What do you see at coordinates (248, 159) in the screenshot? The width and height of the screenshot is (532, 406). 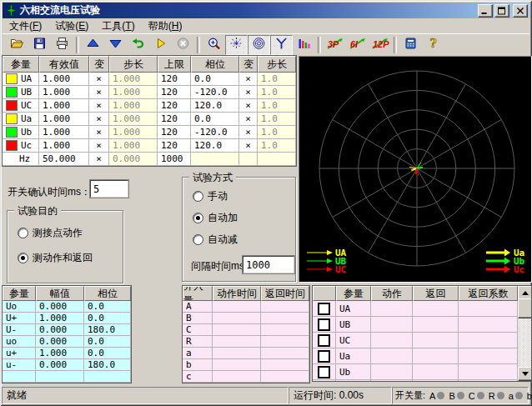 I see `vary-cell` at bounding box center [248, 159].